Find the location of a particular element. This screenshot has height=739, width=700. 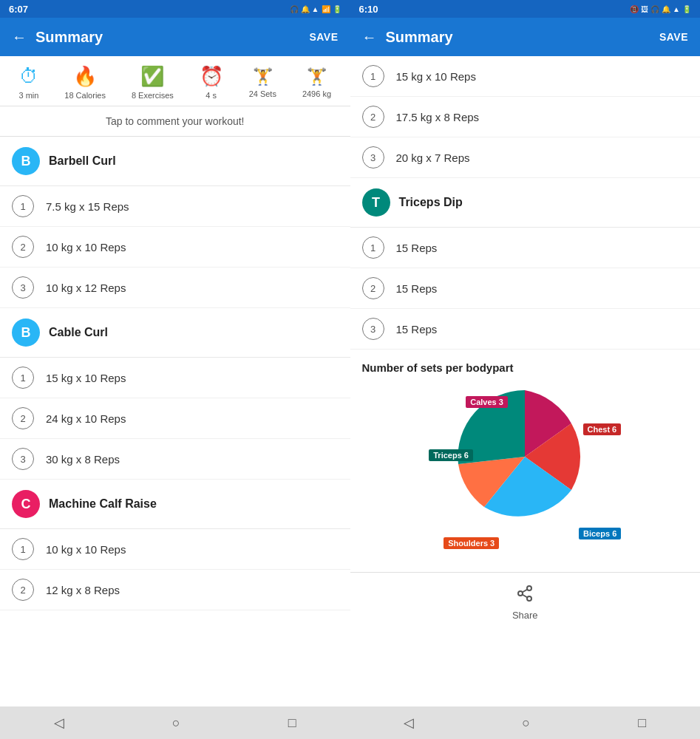

stat-time: ⏱ 3 min is located at coordinates (28, 83).